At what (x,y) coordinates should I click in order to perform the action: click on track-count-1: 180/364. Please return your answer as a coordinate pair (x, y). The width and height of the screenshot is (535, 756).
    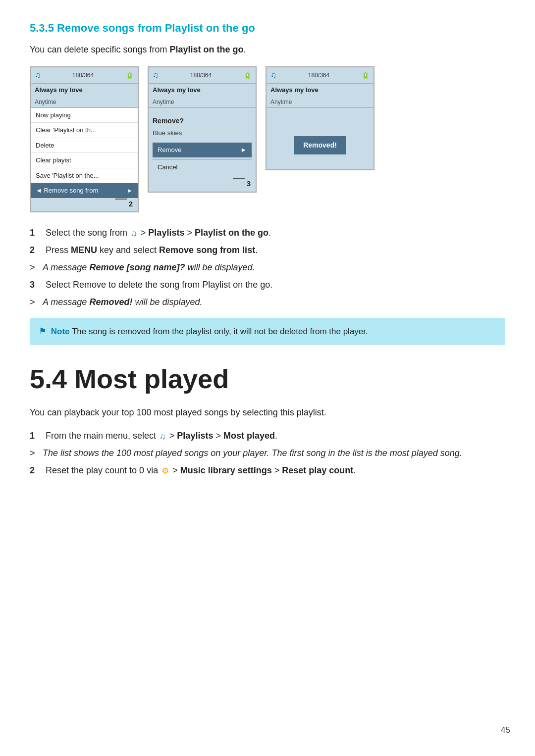
    Looking at the image, I should click on (83, 75).